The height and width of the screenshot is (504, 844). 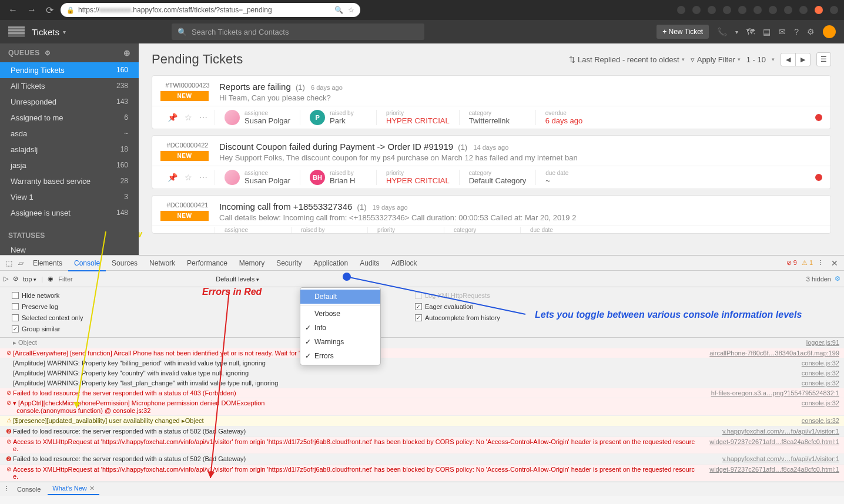 I want to click on devtools-tab-sources: Sources, so click(x=125, y=263).